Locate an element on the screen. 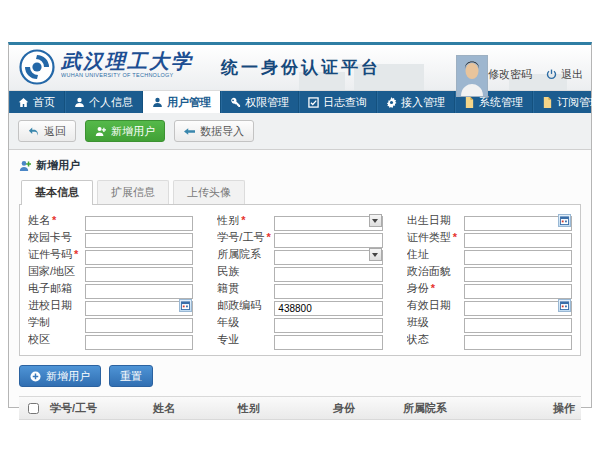  field-name: 姓名* is located at coordinates (110, 220).